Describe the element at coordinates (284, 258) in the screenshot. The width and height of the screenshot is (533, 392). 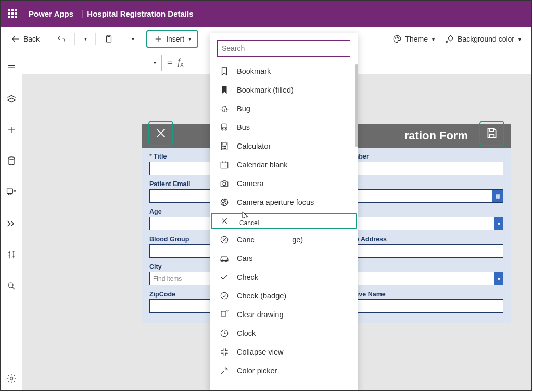
I see `item-cars: Cars` at that location.